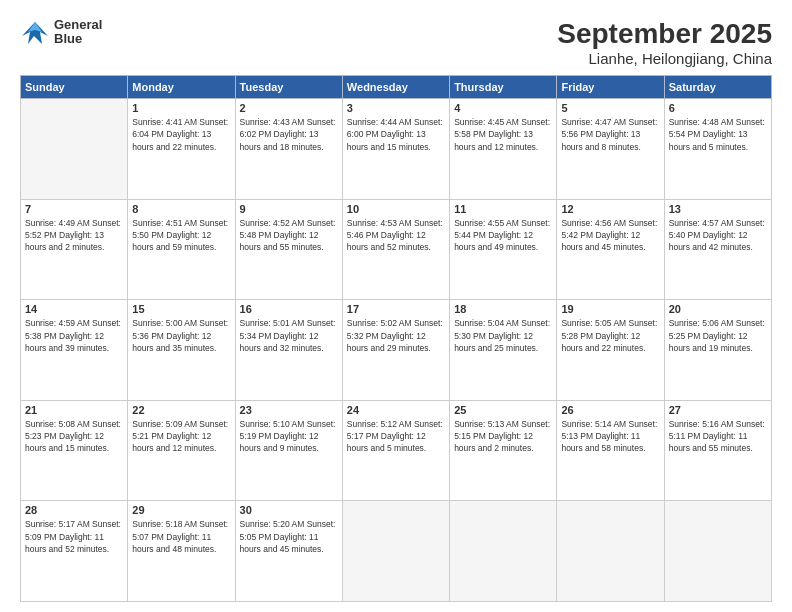 This screenshot has width=792, height=612. What do you see at coordinates (503, 336) in the screenshot?
I see `day-info: Sunrise: 5:04 AM Sunset: 5:30 PM Dayligh…` at bounding box center [503, 336].